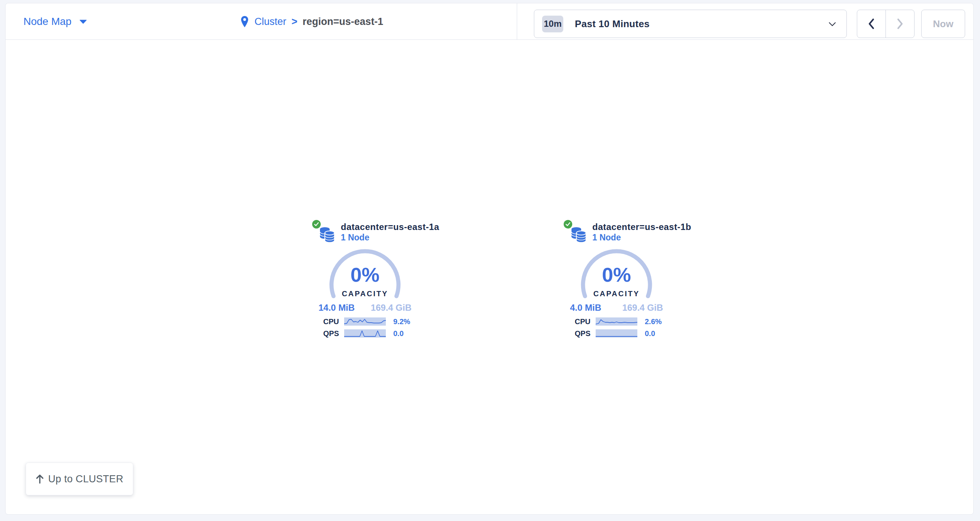 This screenshot has height=521, width=980. What do you see at coordinates (336, 308) in the screenshot?
I see `capacity-used: 14.0 MiB` at bounding box center [336, 308].